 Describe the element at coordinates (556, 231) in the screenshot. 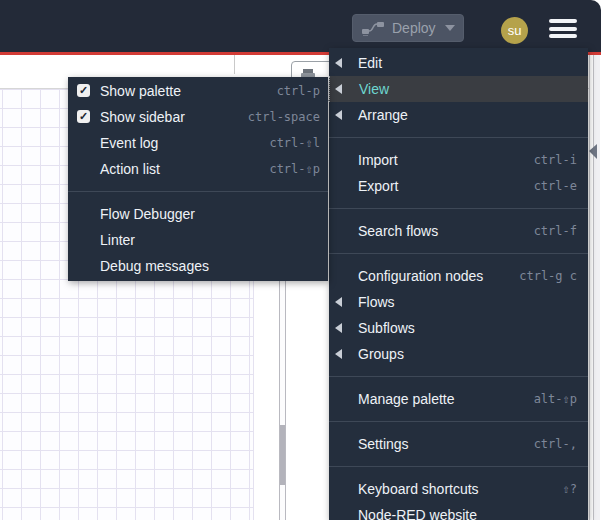

I see `menu-item-shortcut: ctrl-f` at that location.